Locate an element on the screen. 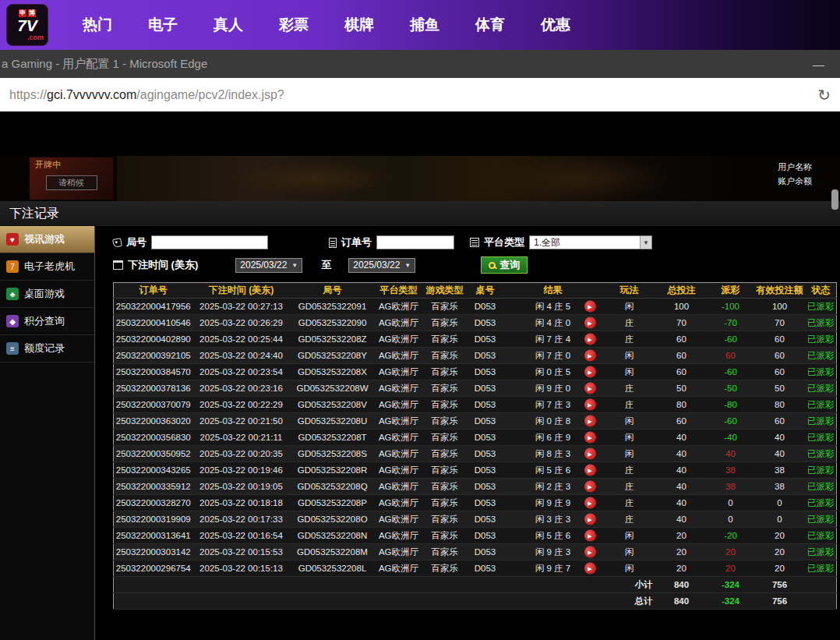 This screenshot has width=840, height=640. sidebar-item-points-query: ◆ 积分查询 is located at coordinates (47, 321).